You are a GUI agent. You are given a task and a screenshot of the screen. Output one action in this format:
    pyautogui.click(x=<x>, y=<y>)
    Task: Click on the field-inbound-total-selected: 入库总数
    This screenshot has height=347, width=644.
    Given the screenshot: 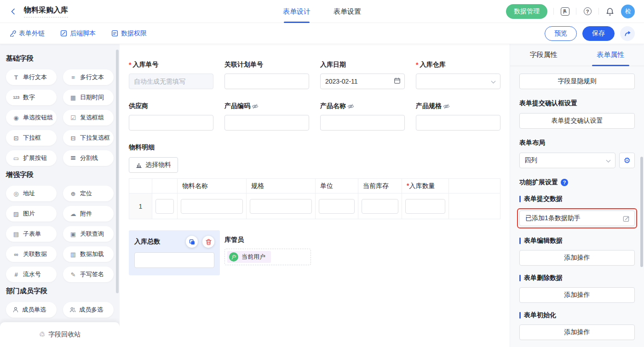 What is the action you would take?
    pyautogui.click(x=174, y=253)
    